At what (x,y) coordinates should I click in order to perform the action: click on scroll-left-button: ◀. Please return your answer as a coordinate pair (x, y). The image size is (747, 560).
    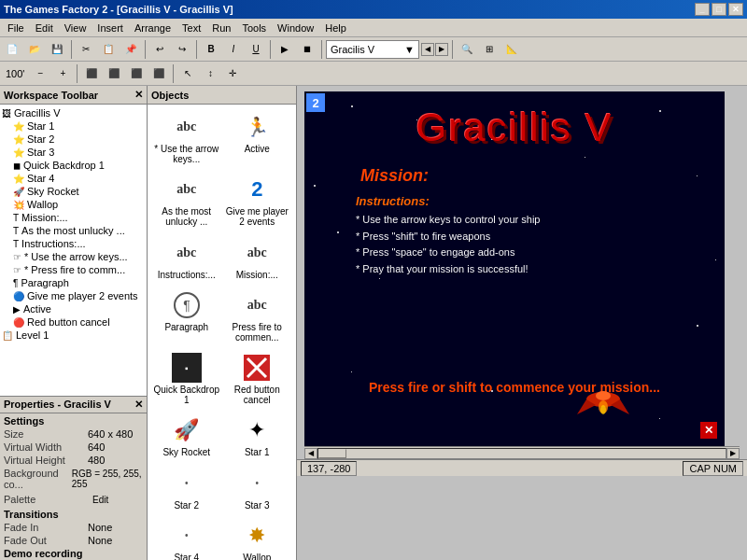
    Looking at the image, I should click on (311, 454).